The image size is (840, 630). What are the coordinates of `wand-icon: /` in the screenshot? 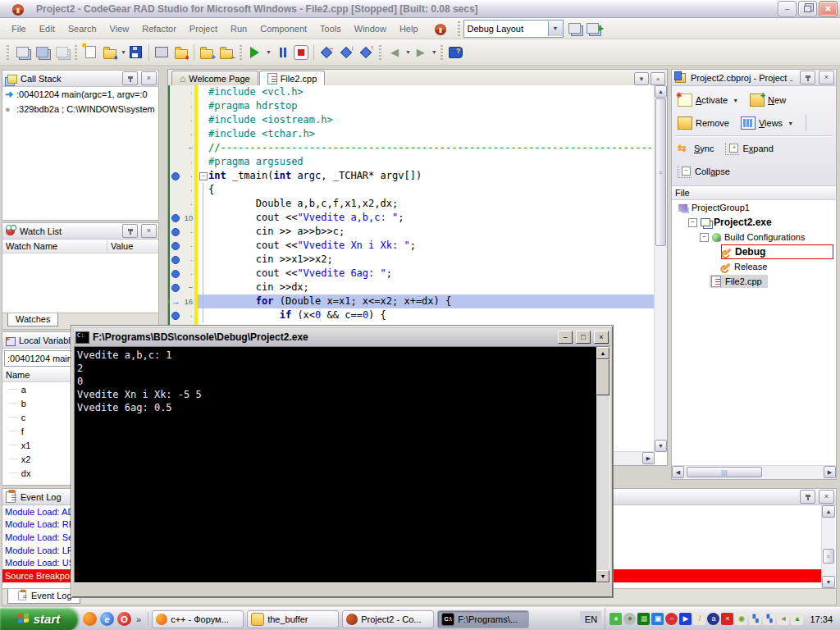 It's located at (699, 619).